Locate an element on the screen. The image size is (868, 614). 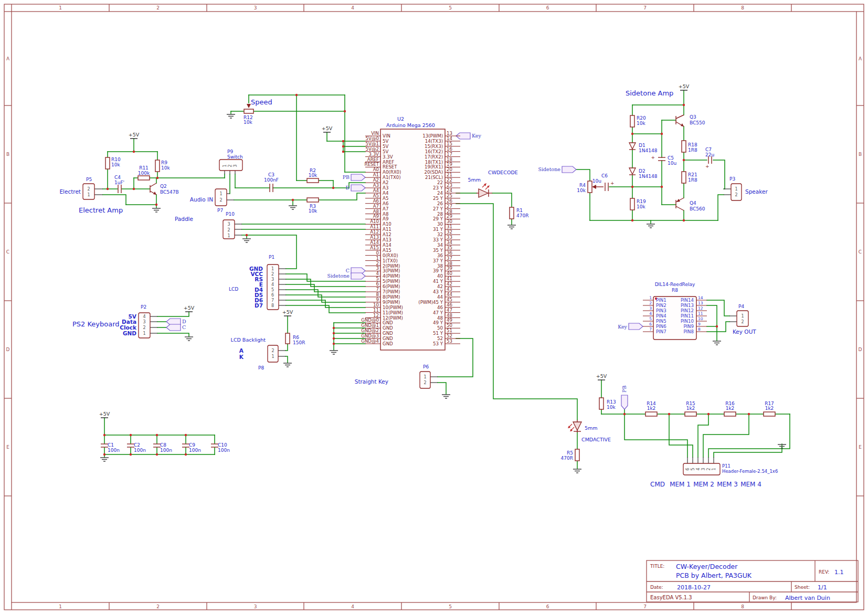
c5-ref: C5 is located at coordinates (671, 158).